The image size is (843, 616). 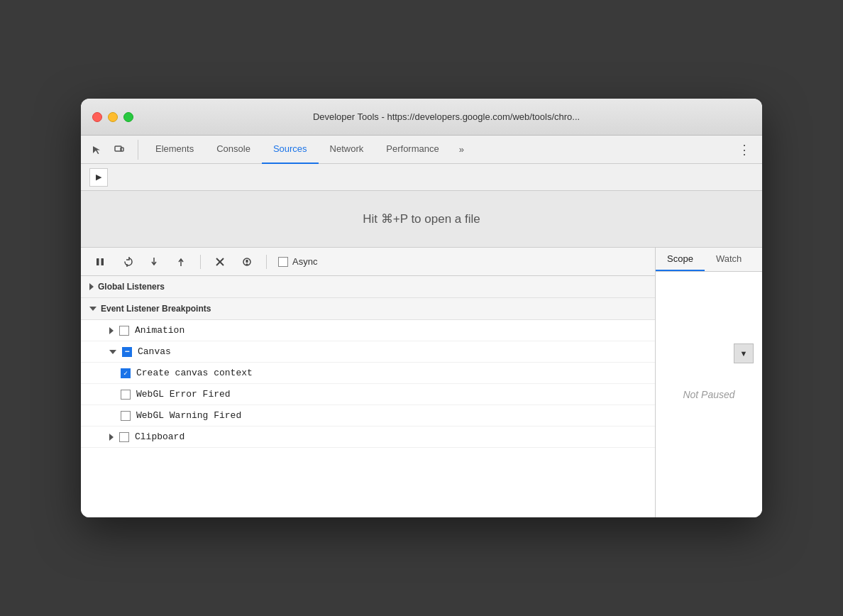 What do you see at coordinates (126, 416) in the screenshot?
I see `webgl-warning-fired-checkbox` at bounding box center [126, 416].